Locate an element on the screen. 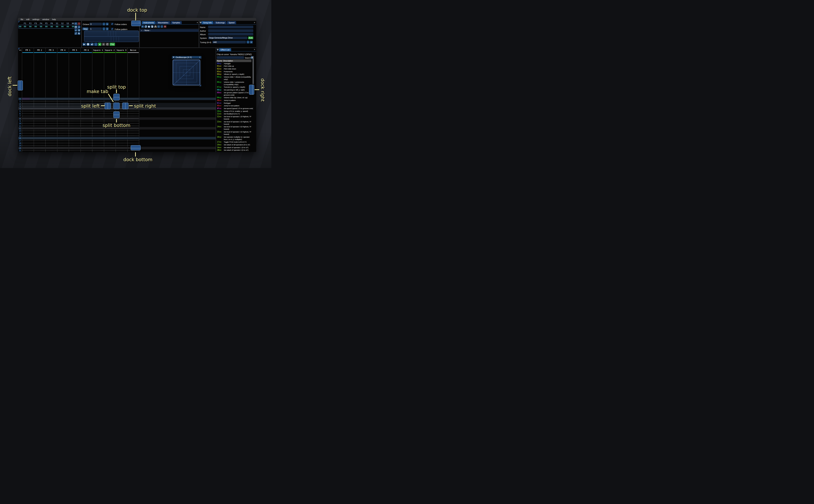  album-field is located at coordinates (231, 34).